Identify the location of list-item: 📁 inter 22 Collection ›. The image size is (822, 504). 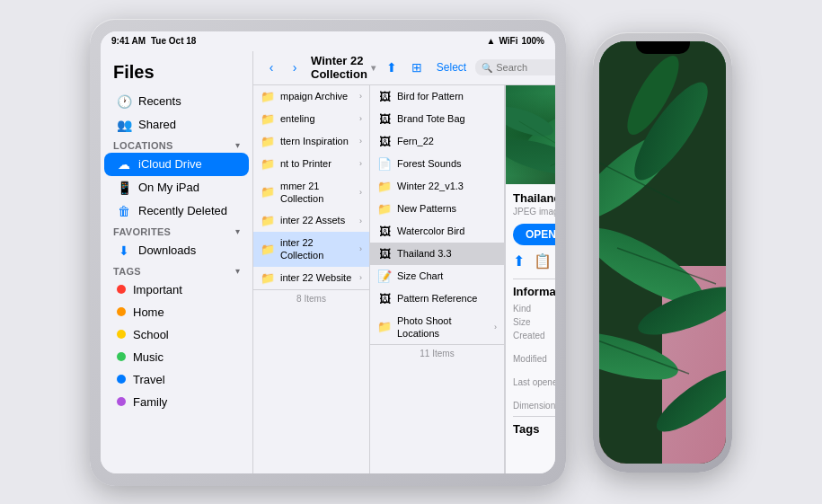
(311, 250).